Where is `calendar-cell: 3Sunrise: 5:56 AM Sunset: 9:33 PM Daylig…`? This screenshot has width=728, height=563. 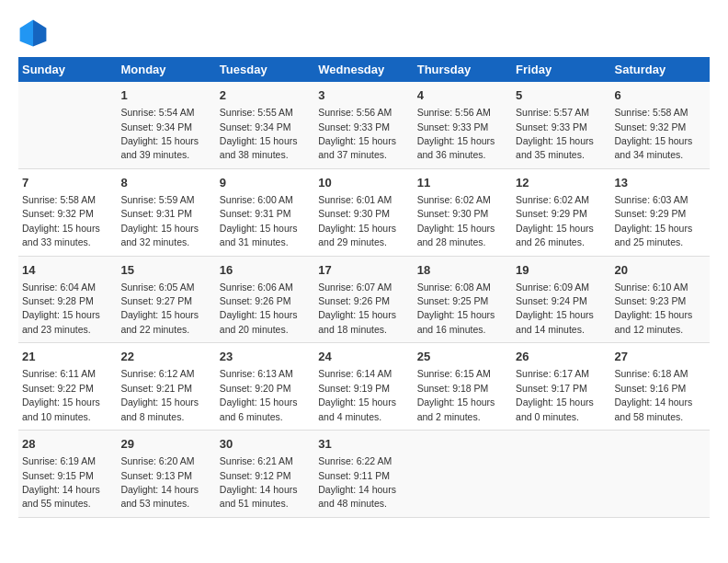 calendar-cell: 3Sunrise: 5:56 AM Sunset: 9:33 PM Daylig… is located at coordinates (364, 125).